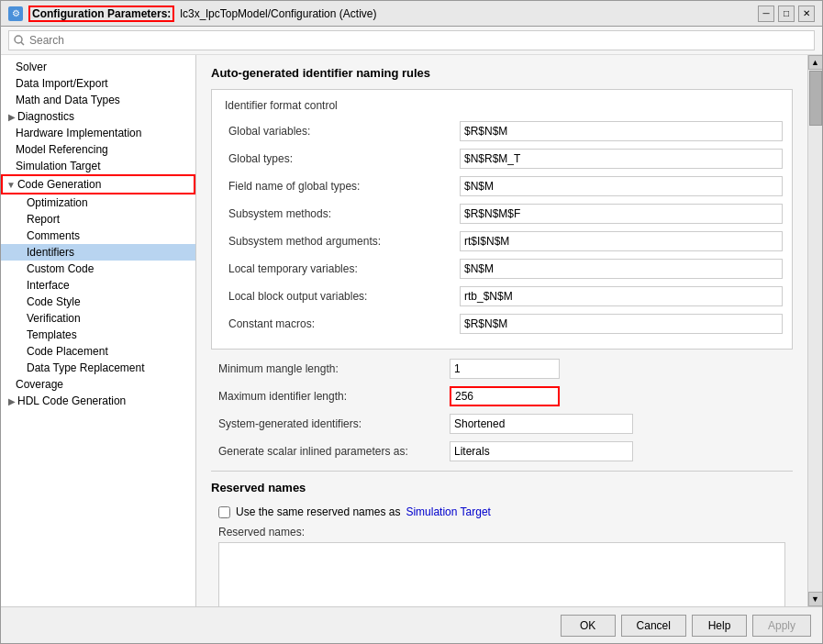 The width and height of the screenshot is (823, 644). Describe the element at coordinates (98, 236) in the screenshot. I see `sidebar-item-comments: Comments` at that location.